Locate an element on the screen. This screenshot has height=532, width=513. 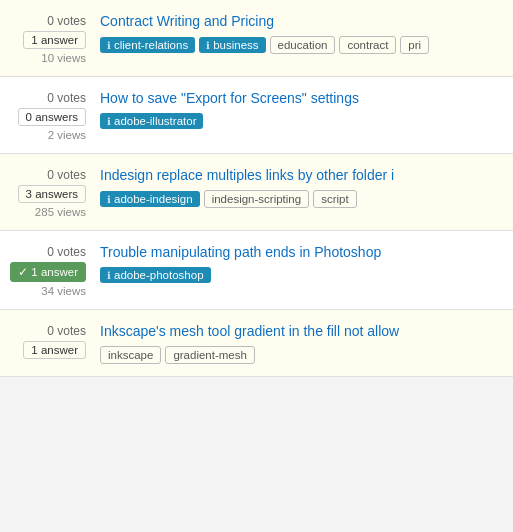
question-content: How to save "Export for Screens" setting… is located at coordinates (302, 109).